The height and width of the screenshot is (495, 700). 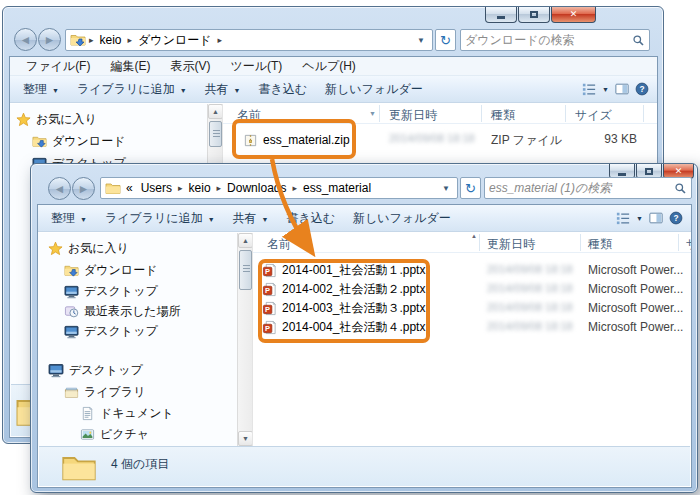 What do you see at coordinates (130, 188) in the screenshot?
I see `breadcrumb-overflow: «` at bounding box center [130, 188].